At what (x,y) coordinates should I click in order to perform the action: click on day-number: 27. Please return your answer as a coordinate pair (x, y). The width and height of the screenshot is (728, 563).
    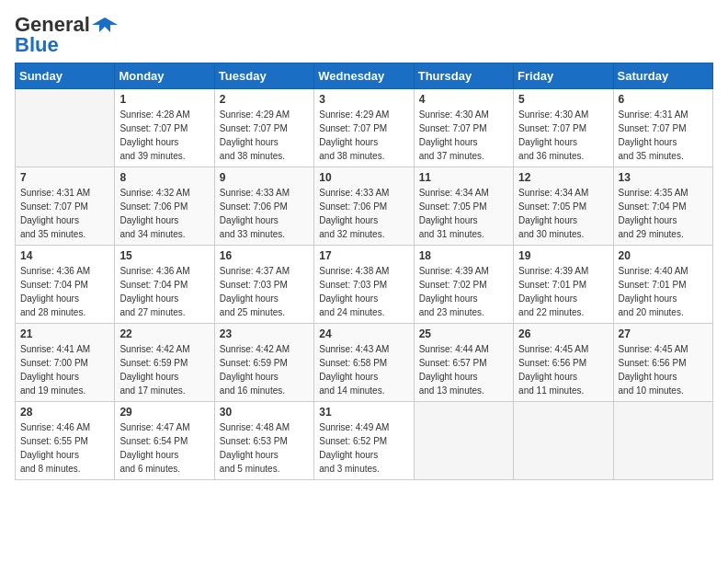
    Looking at the image, I should click on (664, 334).